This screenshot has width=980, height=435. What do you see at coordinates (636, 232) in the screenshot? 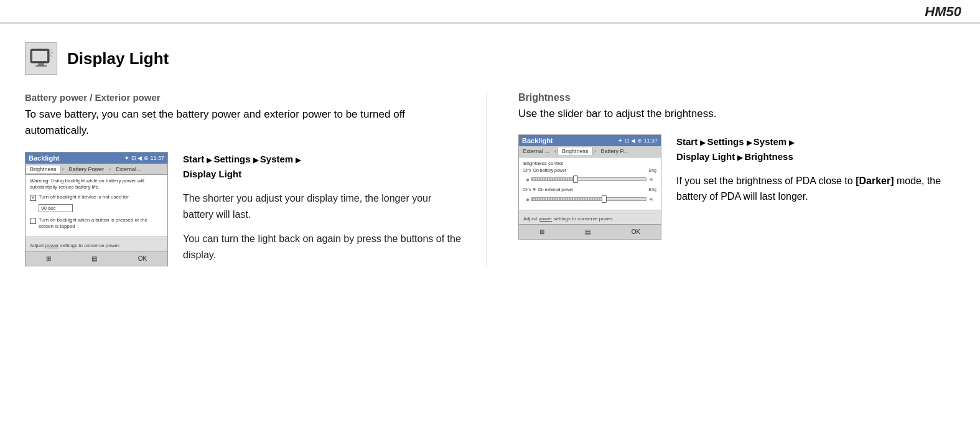
I see `pda-ok-btn-right: OK` at bounding box center [636, 232].